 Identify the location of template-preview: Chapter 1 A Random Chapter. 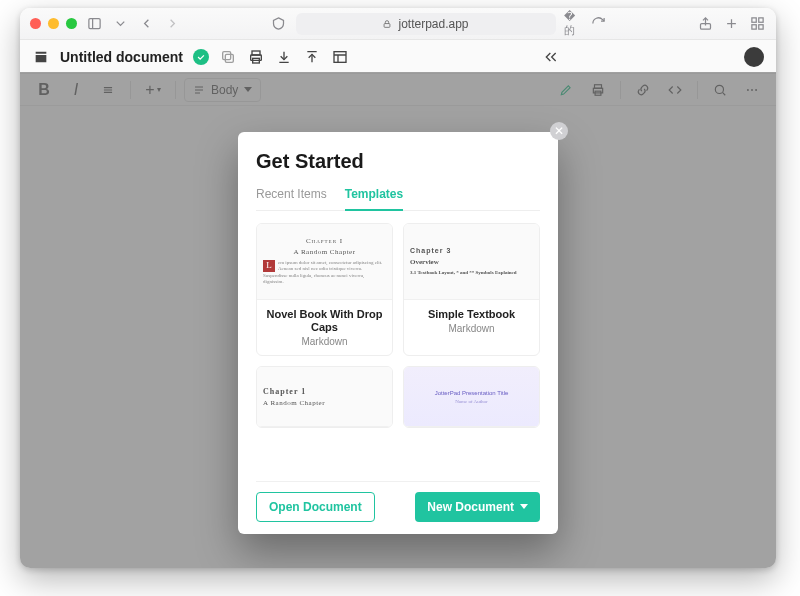
(324, 397).